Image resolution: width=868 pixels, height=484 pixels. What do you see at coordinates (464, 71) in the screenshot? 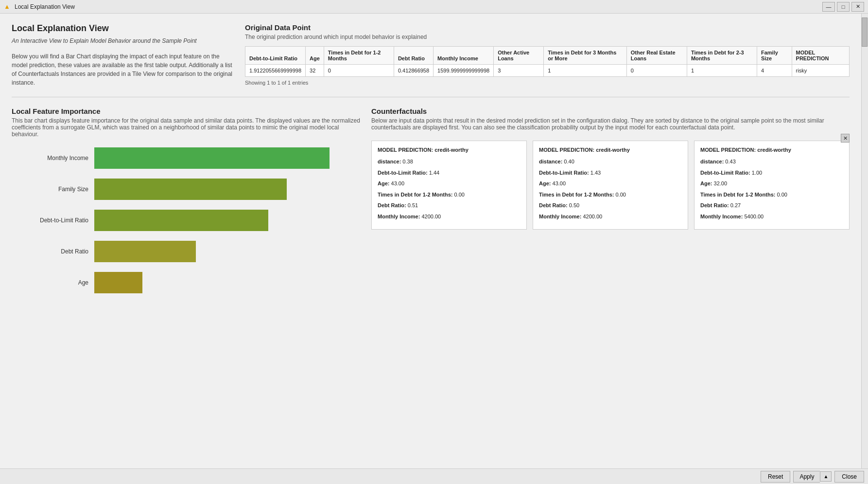
I see `cell-monthly-income: 1599.9999999999998` at bounding box center [464, 71].